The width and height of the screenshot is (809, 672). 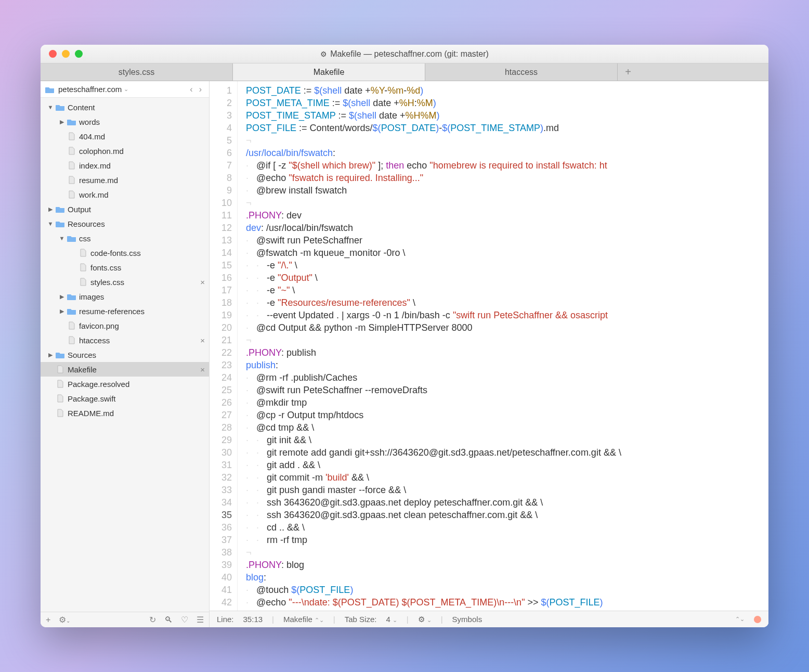 What do you see at coordinates (323, 54) in the screenshot?
I see `document-icon: ⚙︎` at bounding box center [323, 54].